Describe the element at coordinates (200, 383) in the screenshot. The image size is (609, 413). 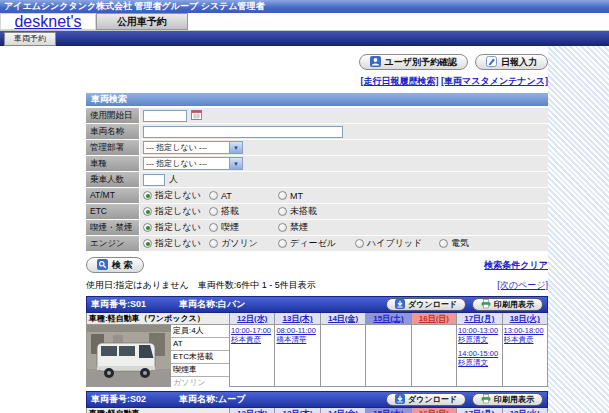
I see `spec-engine: ガソリン` at that location.